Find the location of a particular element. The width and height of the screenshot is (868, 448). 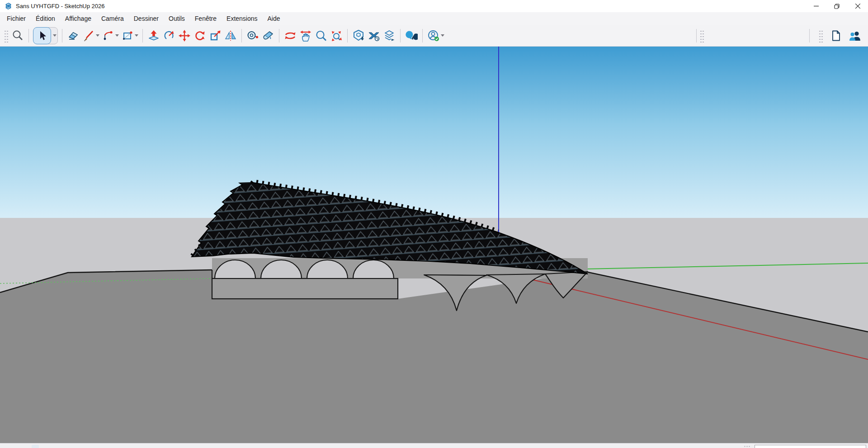

people-button is located at coordinates (855, 36).